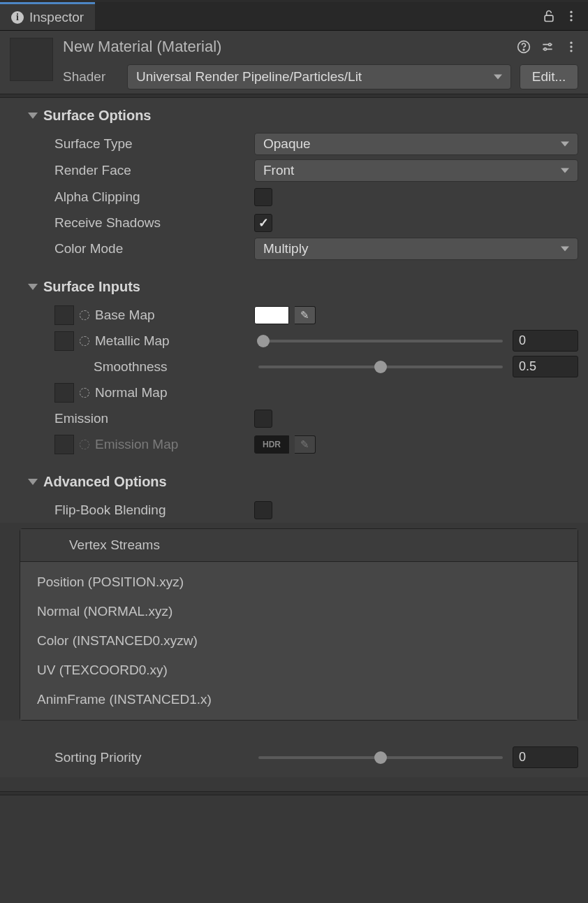 Image resolution: width=588 pixels, height=903 pixels. Describe the element at coordinates (299, 612) in the screenshot. I see `vertex-stream-item: Normal (NORMAL.xyz)` at that location.